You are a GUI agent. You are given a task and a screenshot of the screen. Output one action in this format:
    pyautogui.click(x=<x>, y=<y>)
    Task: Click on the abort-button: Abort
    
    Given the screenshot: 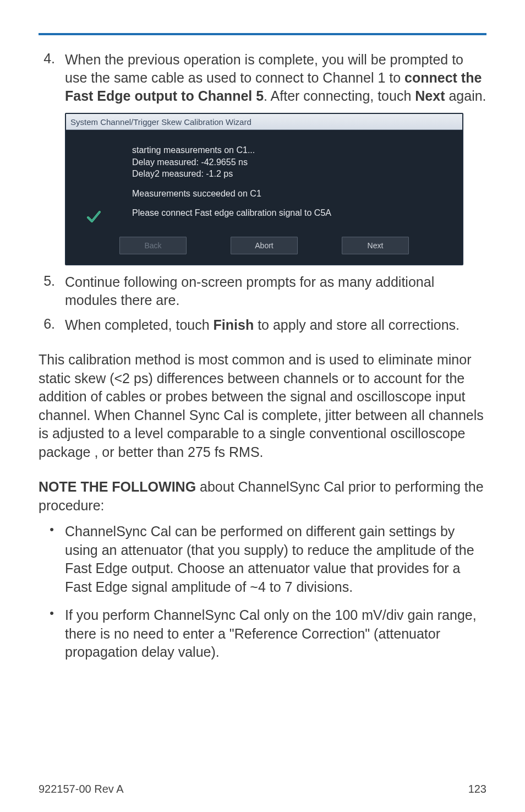 What is the action you would take?
    pyautogui.click(x=264, y=246)
    